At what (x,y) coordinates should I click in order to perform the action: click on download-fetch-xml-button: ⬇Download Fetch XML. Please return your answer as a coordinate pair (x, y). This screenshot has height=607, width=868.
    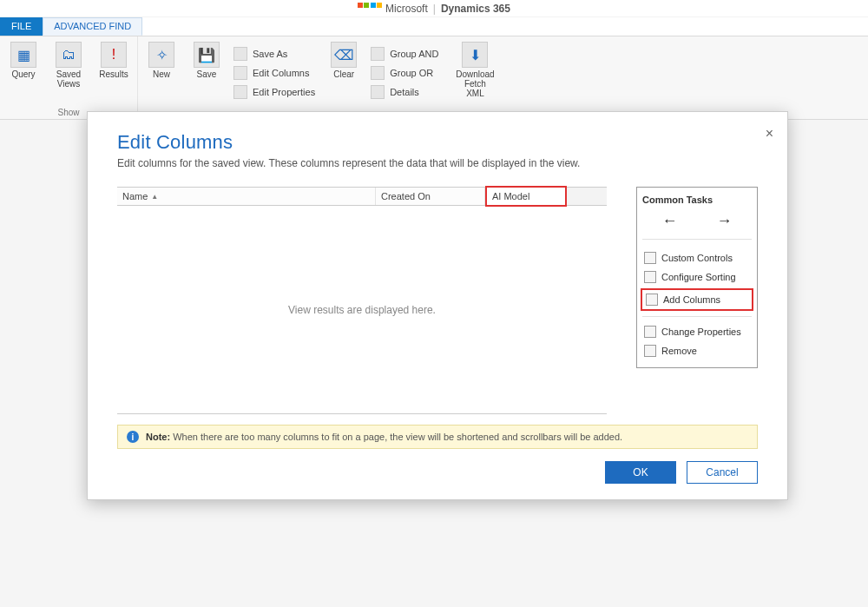
    Looking at the image, I should click on (475, 69).